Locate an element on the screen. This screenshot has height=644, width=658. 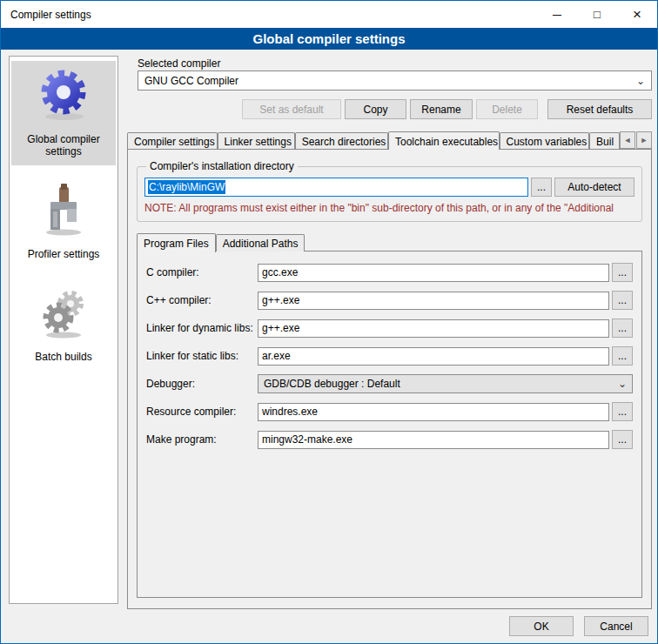
dynamic-linker-input is located at coordinates (433, 329).